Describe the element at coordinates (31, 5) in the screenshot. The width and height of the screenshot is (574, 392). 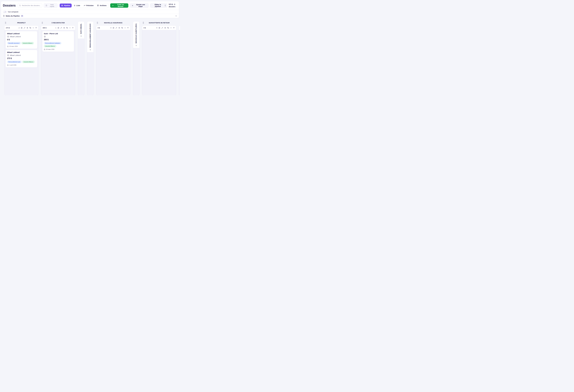
I see `search-input` at that location.